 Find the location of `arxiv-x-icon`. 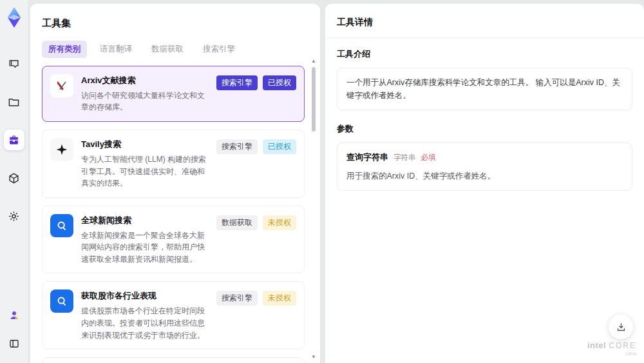

arxiv-x-icon is located at coordinates (62, 86).